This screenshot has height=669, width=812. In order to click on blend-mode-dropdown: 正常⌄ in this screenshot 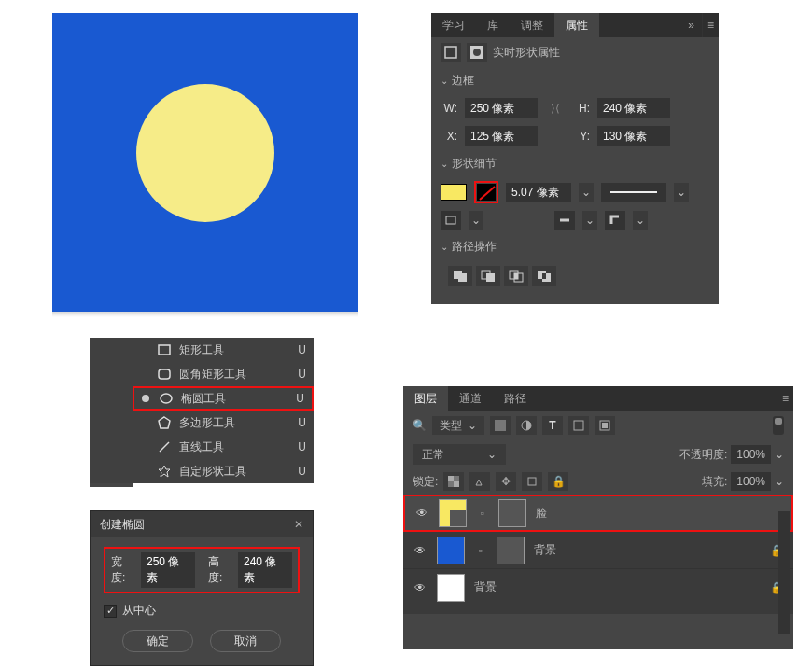, I will do `click(459, 454)`.